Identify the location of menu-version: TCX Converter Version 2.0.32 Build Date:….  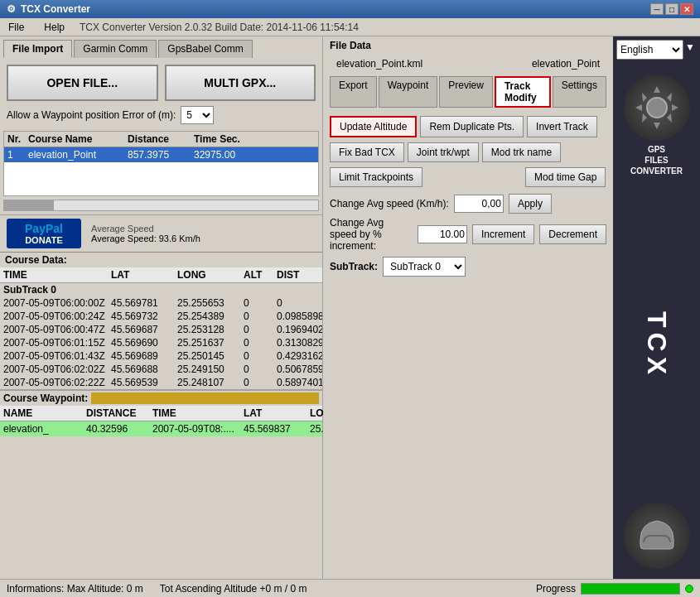
(219, 27).